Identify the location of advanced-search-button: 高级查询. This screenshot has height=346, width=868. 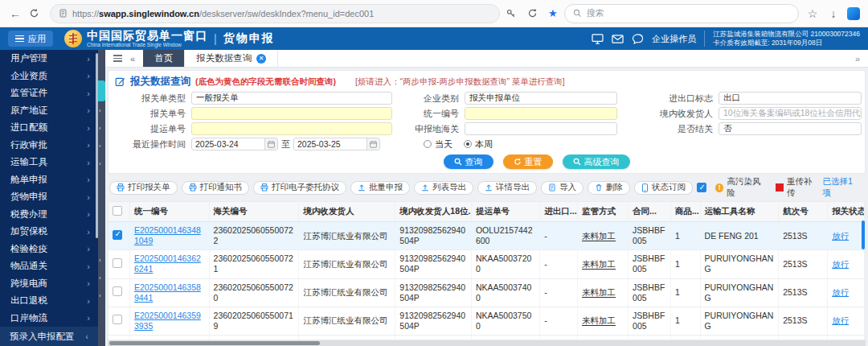
(596, 162).